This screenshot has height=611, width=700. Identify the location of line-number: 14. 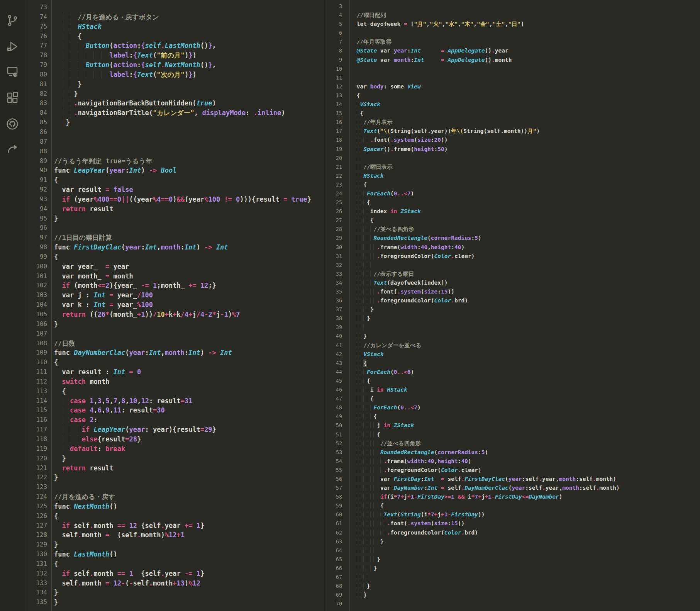
(334, 104).